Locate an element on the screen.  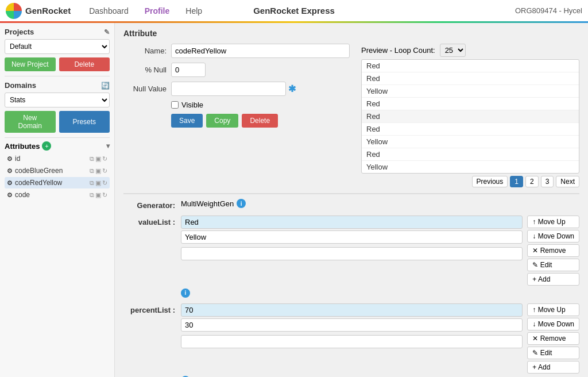
attr-cry-actions: ⧉ ▣ ↻ is located at coordinates (99, 183).